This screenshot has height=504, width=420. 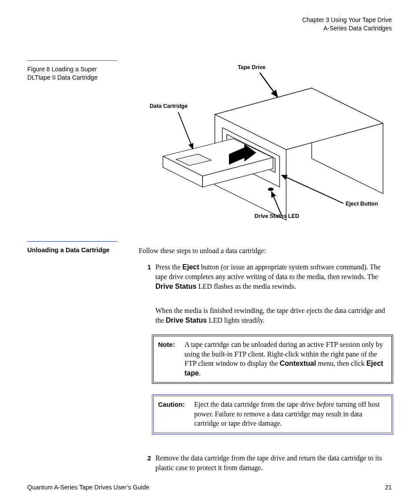 I want to click on note-box: Note: A tape cartridge can be unloaded d…, so click(x=273, y=359).